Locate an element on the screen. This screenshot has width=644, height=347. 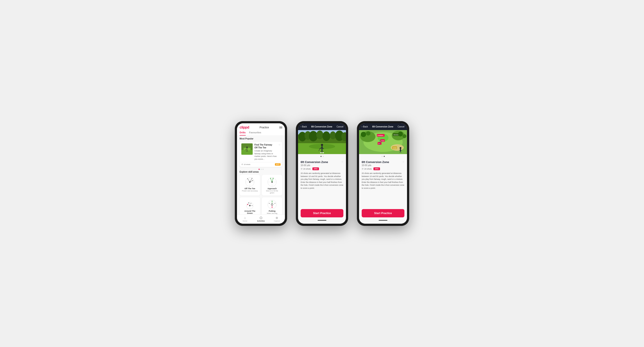
drill-range-3: 10-50 yds is located at coordinates (376, 165).